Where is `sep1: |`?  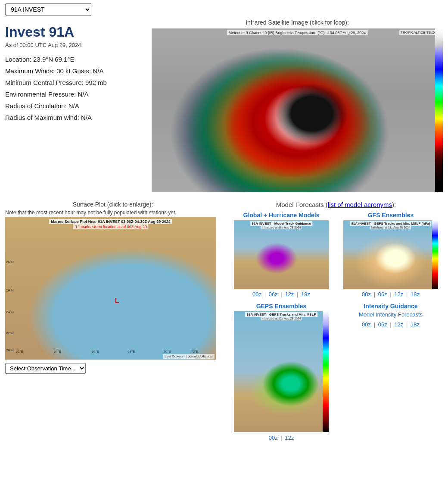 sep1: | is located at coordinates (265, 294).